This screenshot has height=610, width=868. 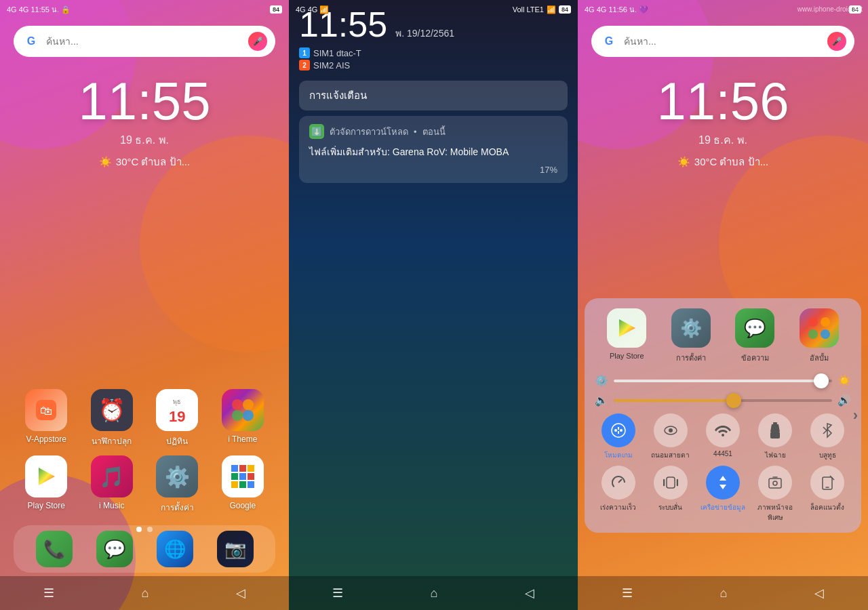 What do you see at coordinates (115, 549) in the screenshot?
I see `dock-icon-message: 💬` at bounding box center [115, 549].